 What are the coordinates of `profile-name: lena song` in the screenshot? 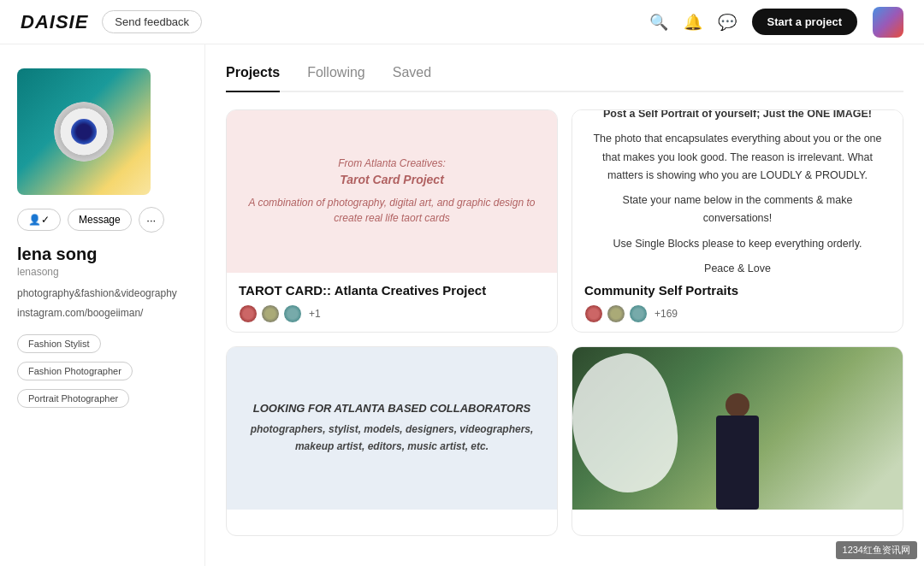 It's located at (103, 255).